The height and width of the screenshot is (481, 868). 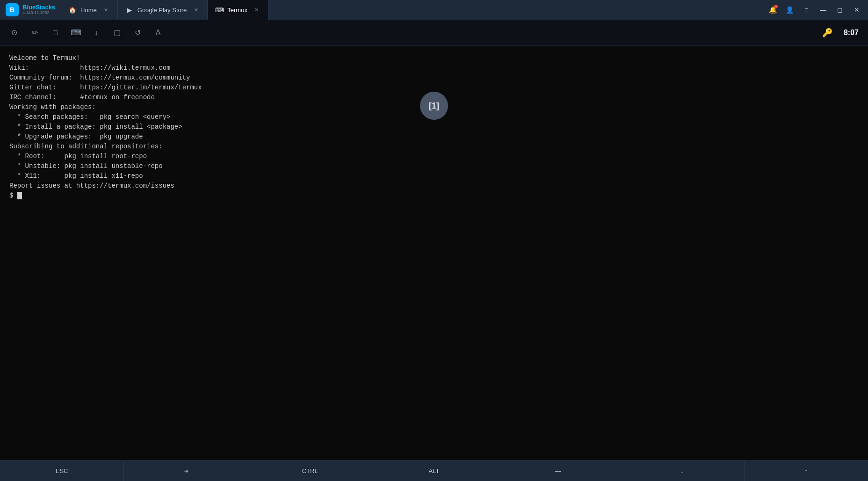 What do you see at coordinates (773, 10) in the screenshot?
I see `notification-button: 🔔` at bounding box center [773, 10].